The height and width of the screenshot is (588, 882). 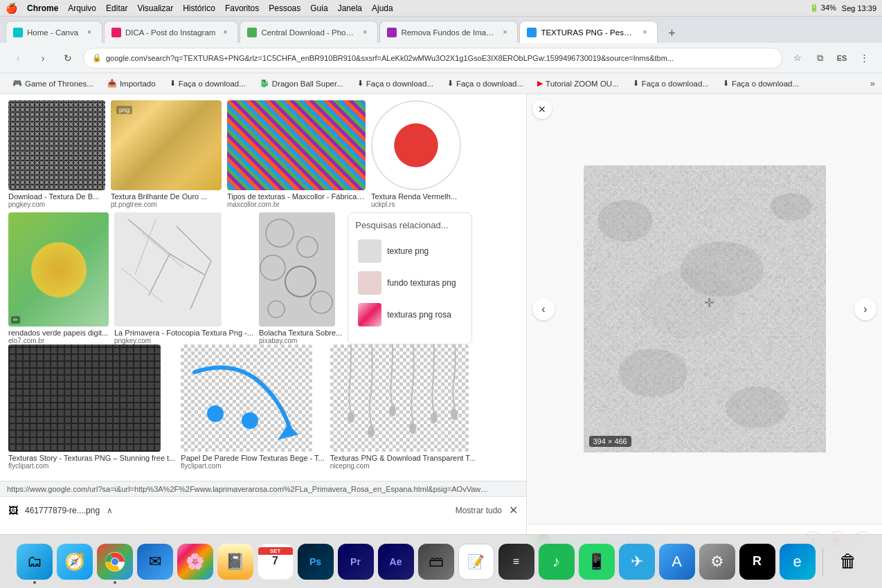 What do you see at coordinates (365, 33) in the screenshot?
I see `tab-close-central: ×` at bounding box center [365, 33].